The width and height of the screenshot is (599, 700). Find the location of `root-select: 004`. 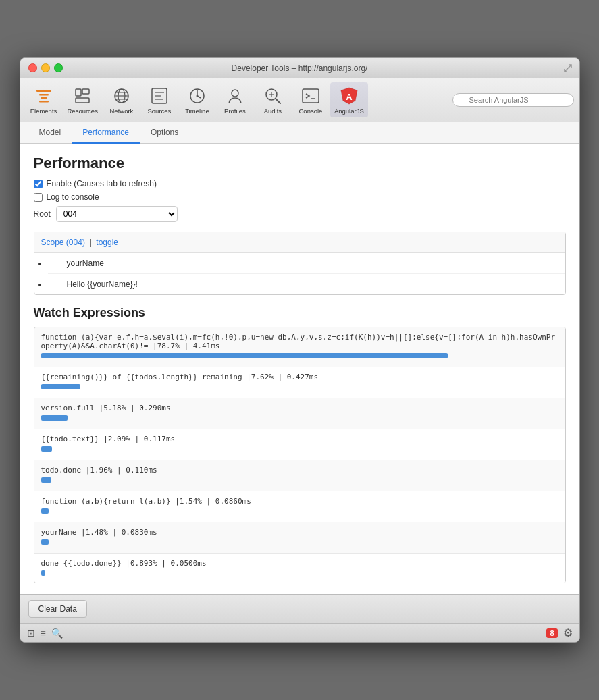

root-select: 004 is located at coordinates (117, 214).